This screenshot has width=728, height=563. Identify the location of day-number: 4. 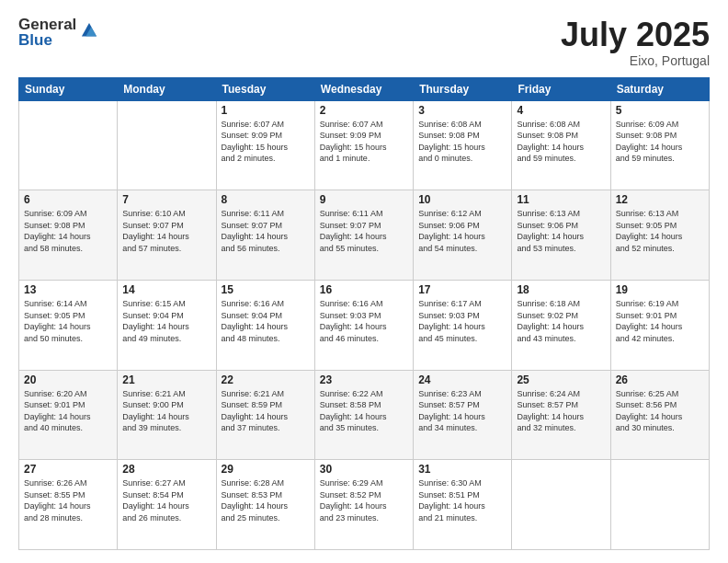
(561, 110).